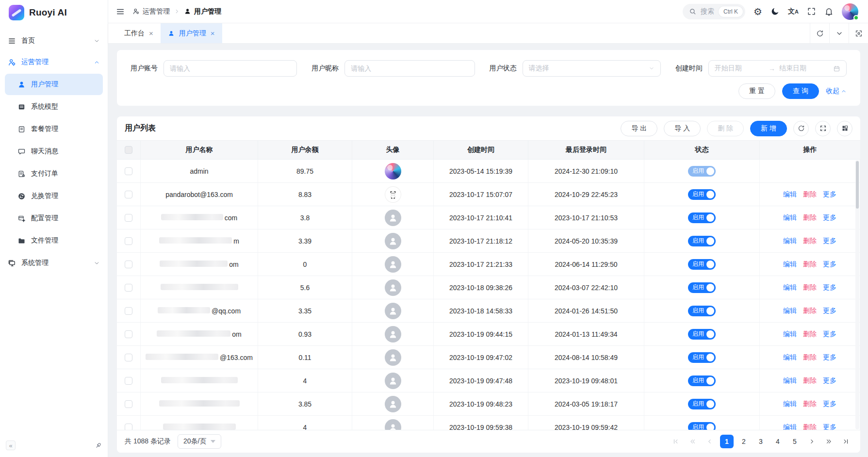  I want to click on sidebar-item-chat-messages: 聊天消息, so click(54, 151).